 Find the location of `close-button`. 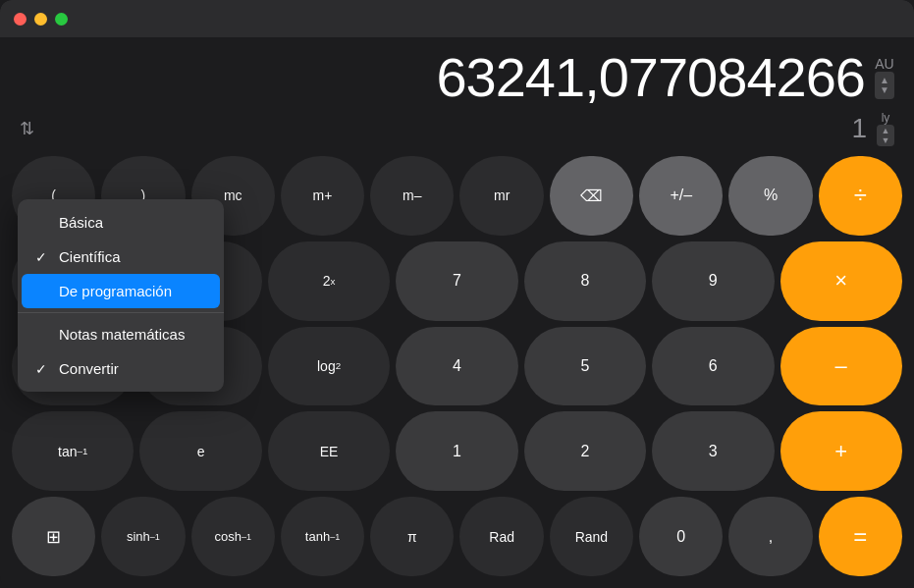

close-button is located at coordinates (20, 20).